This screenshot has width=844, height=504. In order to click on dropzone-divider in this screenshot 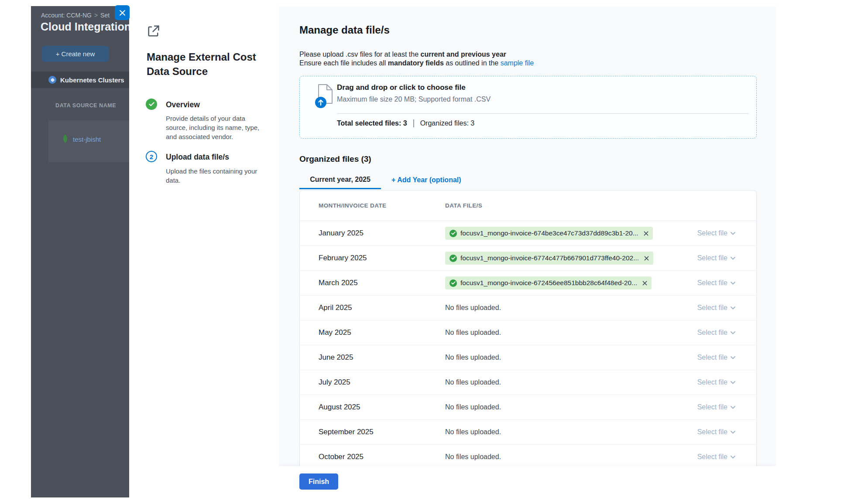, I will do `click(543, 113)`.